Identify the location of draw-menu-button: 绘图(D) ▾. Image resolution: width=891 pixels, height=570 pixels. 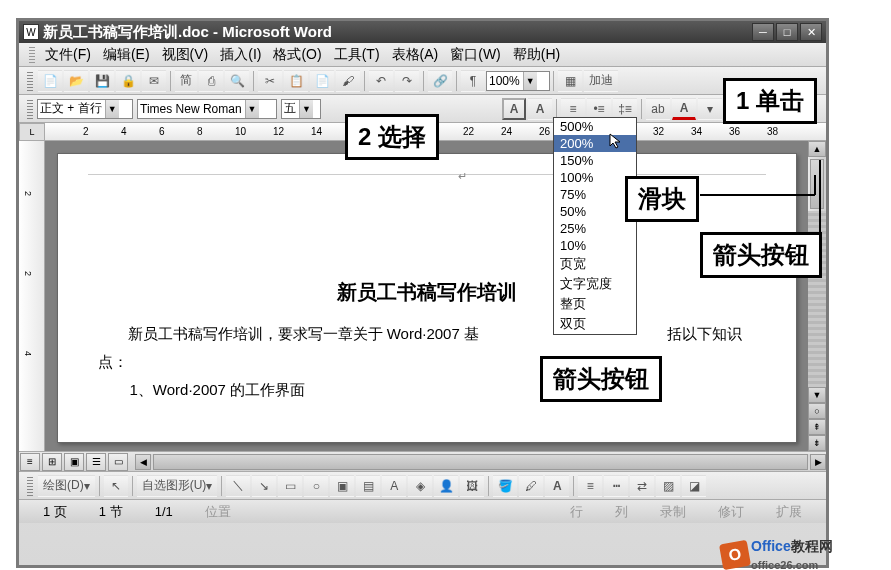
(66, 486).